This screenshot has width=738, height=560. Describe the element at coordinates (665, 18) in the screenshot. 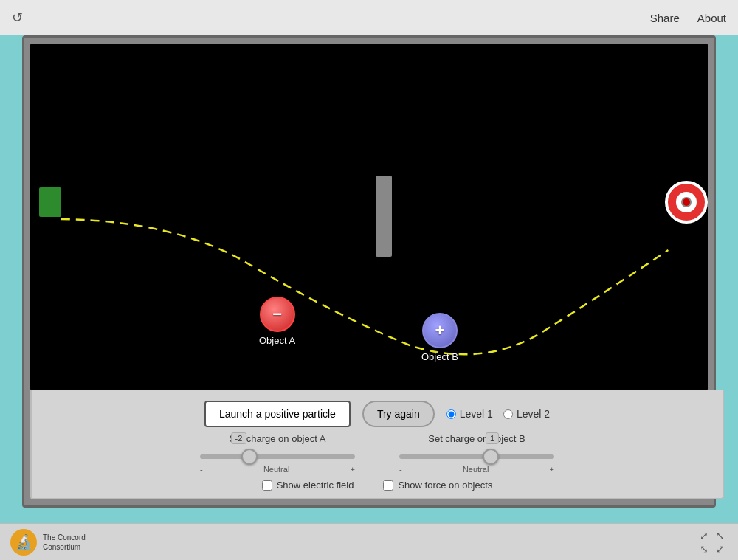

I see `share-link: Share` at that location.